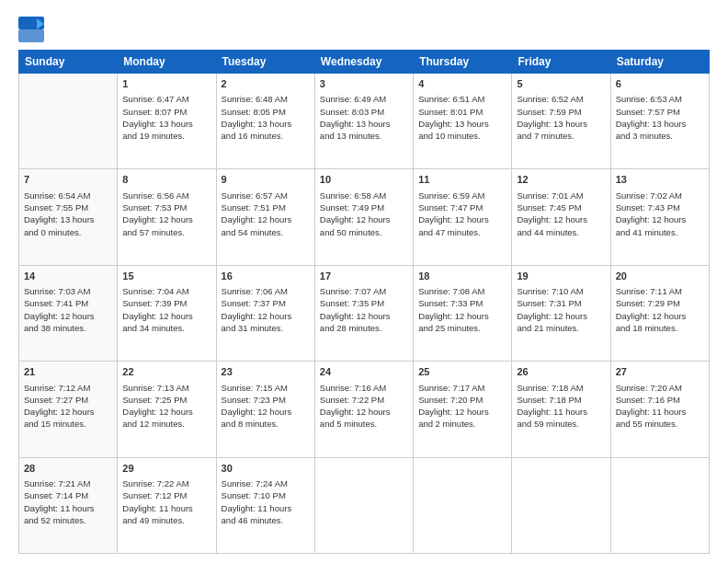 This screenshot has height=563, width=728. What do you see at coordinates (266, 213) in the screenshot?
I see `cell-text: Sunrise: 6:57 AM Sunset: 7:51 PM Dayligh…` at bounding box center [266, 213].